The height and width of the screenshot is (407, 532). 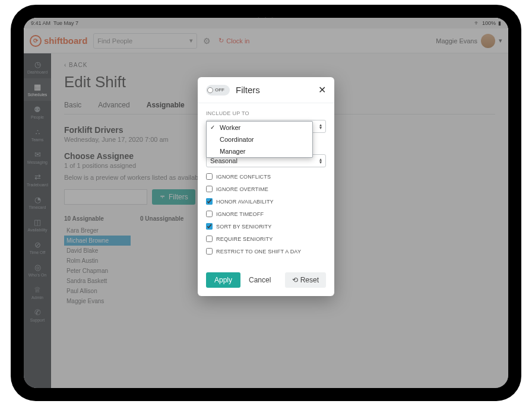 I want to click on toggle-label: OFF, so click(x=220, y=90).